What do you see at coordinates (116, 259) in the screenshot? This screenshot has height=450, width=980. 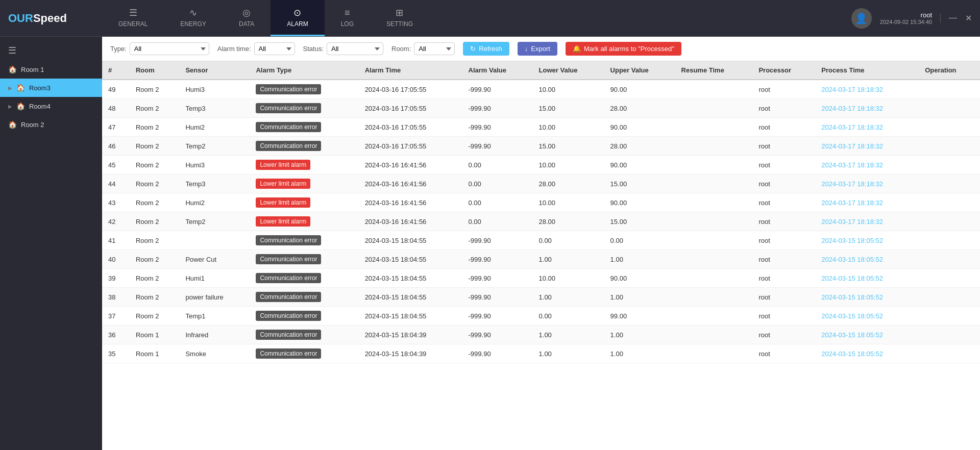 I see `row-num: 40` at bounding box center [116, 259].